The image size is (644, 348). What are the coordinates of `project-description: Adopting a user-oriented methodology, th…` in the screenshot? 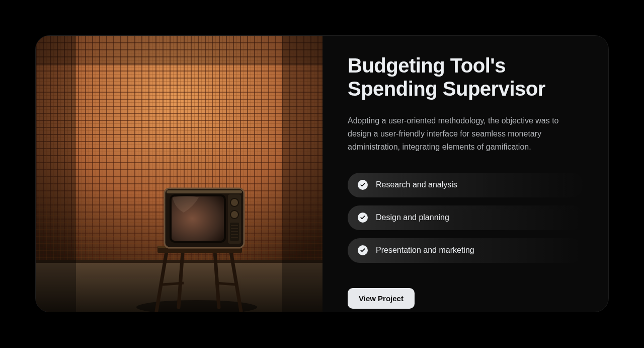 It's located at (465, 134).